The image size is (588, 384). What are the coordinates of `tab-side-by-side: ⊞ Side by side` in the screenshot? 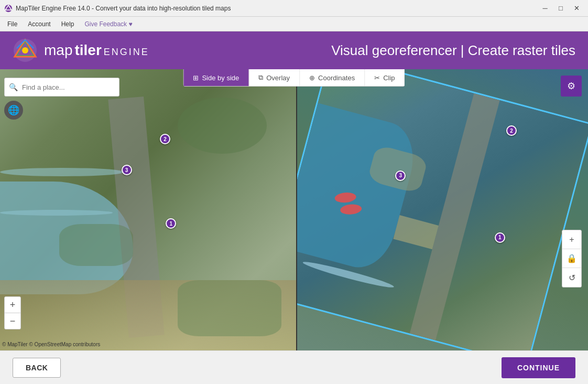 It's located at (216, 78).